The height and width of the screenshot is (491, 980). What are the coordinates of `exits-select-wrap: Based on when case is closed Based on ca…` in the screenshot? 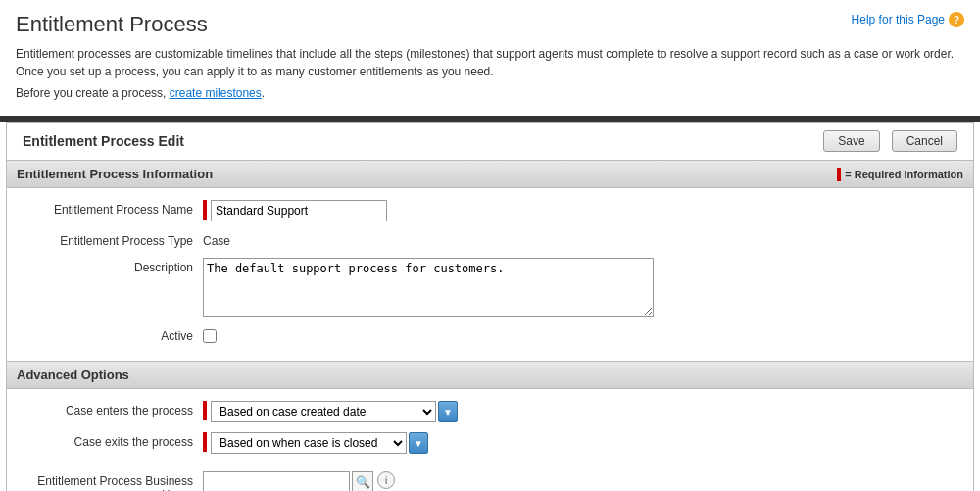 It's located at (319, 443).